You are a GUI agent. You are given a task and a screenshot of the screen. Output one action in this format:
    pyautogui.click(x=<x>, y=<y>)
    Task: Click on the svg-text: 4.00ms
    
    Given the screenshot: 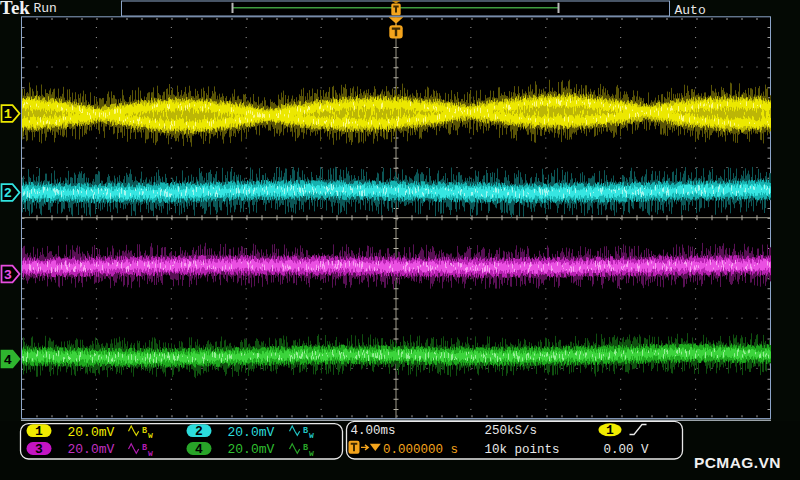 What is the action you would take?
    pyautogui.click(x=374, y=431)
    